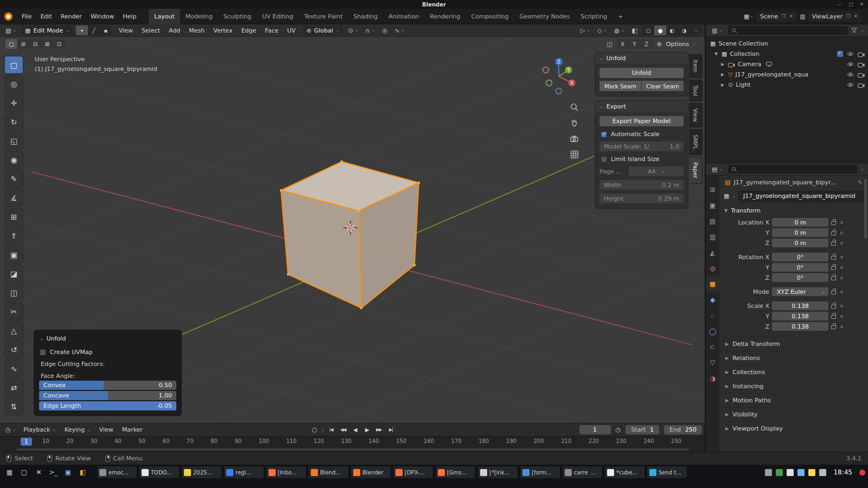 Image resolution: width=868 pixels, height=488 pixels. Describe the element at coordinates (202, 472) in the screenshot. I see `taskbar-app-button: 2025...` at that location.